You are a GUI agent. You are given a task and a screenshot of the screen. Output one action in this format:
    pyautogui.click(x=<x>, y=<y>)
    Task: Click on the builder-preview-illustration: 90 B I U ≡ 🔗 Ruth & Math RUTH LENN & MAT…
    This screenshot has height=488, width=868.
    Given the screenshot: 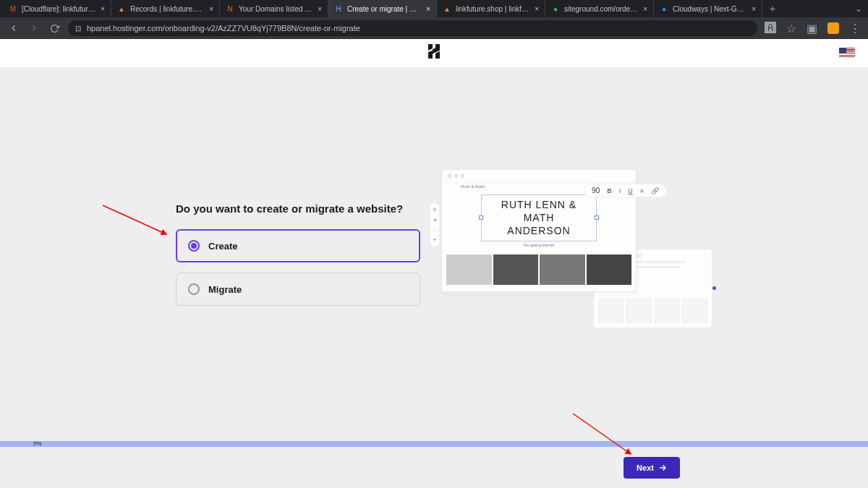 What is the action you would take?
    pyautogui.click(x=557, y=250)
    